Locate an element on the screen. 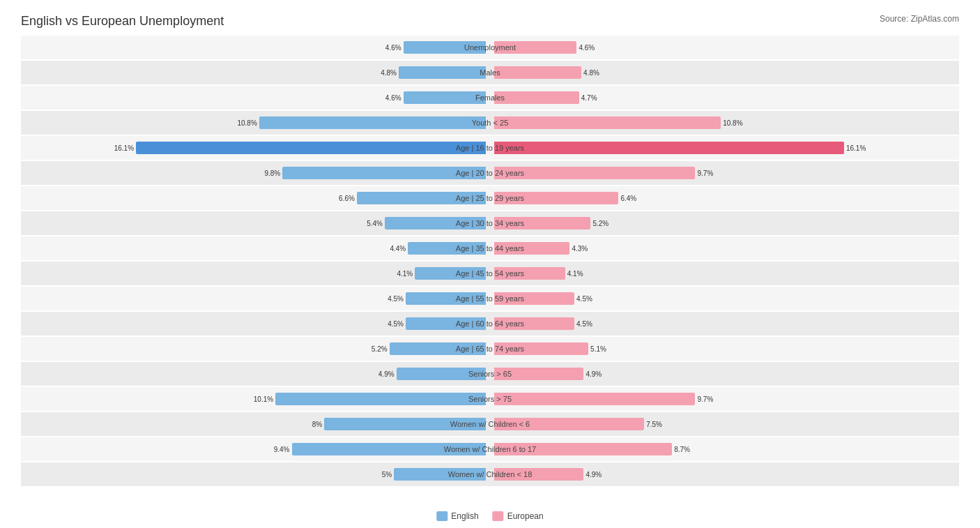 This screenshot has height=528, width=980. legend-european: European is located at coordinates (519, 516).